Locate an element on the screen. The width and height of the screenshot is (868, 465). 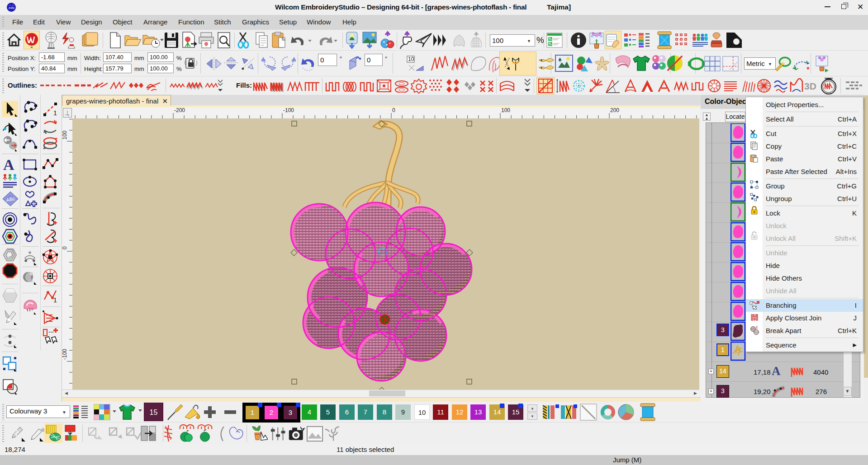
svg-text: -200 is located at coordinates (180, 110).